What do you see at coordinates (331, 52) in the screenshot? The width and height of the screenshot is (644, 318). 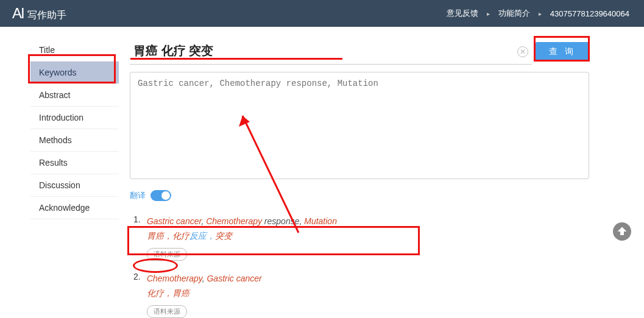 I see `search-box: ✕` at bounding box center [331, 52].